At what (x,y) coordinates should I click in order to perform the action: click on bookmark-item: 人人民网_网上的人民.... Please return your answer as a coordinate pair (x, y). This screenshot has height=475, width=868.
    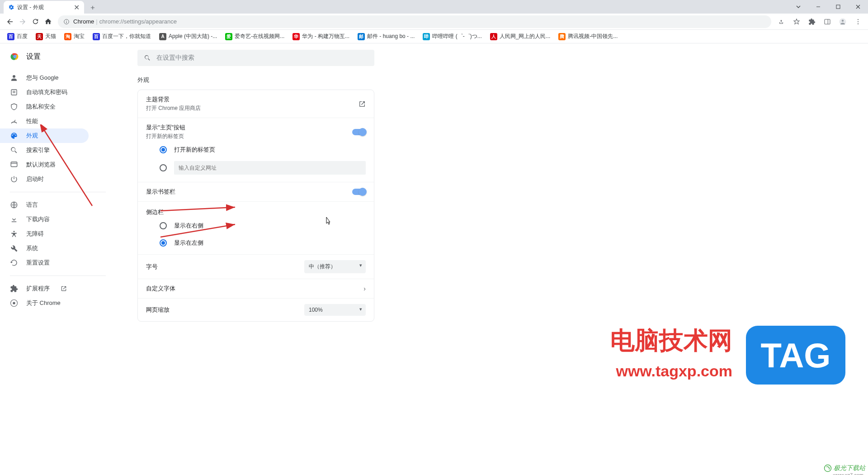
    Looking at the image, I should click on (520, 36).